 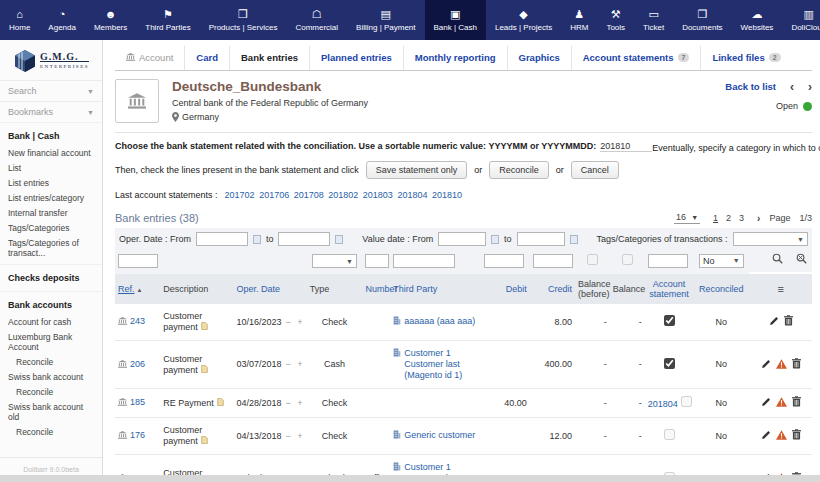 I want to click on column-header-number: Number, so click(x=376, y=289).